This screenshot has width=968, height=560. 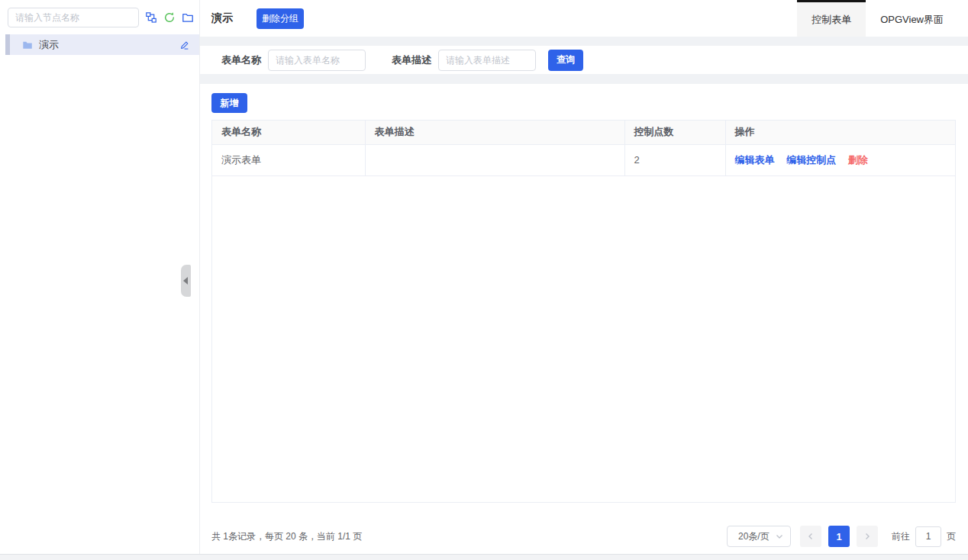 I want to click on form-name-input, so click(x=317, y=60).